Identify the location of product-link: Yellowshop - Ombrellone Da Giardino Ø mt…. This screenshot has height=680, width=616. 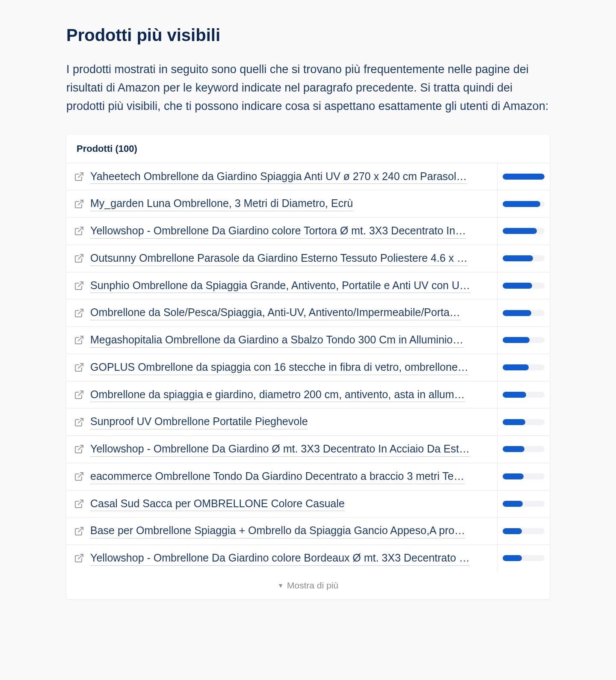
(280, 449).